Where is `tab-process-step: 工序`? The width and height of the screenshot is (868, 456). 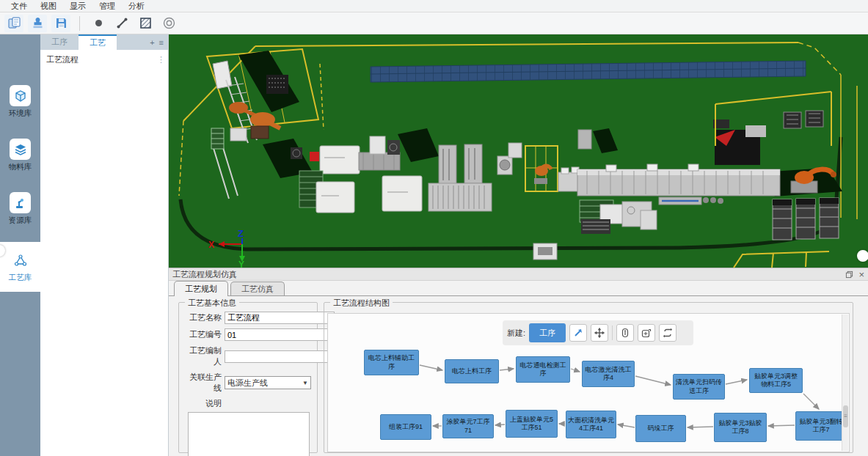 tab-process-step: 工序 is located at coordinates (59, 43).